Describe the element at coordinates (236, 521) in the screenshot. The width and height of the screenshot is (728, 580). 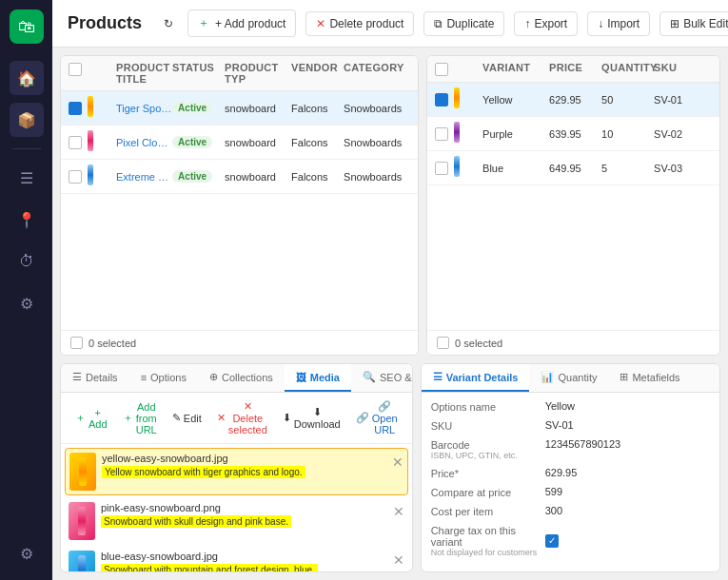
I see `list-item: pink-easy-snowboard.png Snowboard with s…` at that location.